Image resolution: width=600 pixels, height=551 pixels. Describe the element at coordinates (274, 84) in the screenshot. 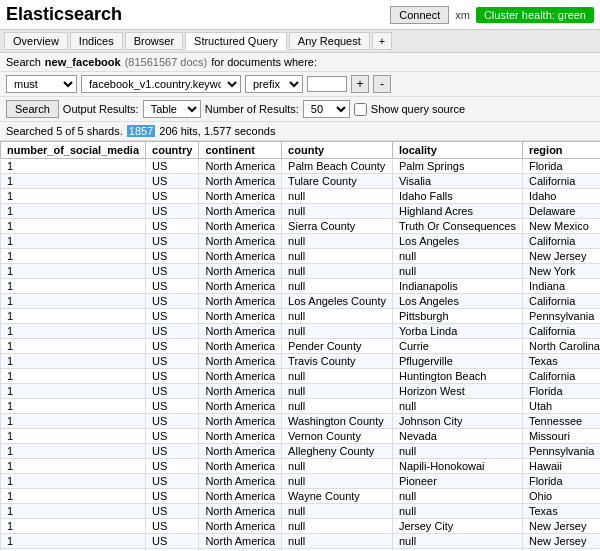

I see `operator-select: prefix term match` at that location.